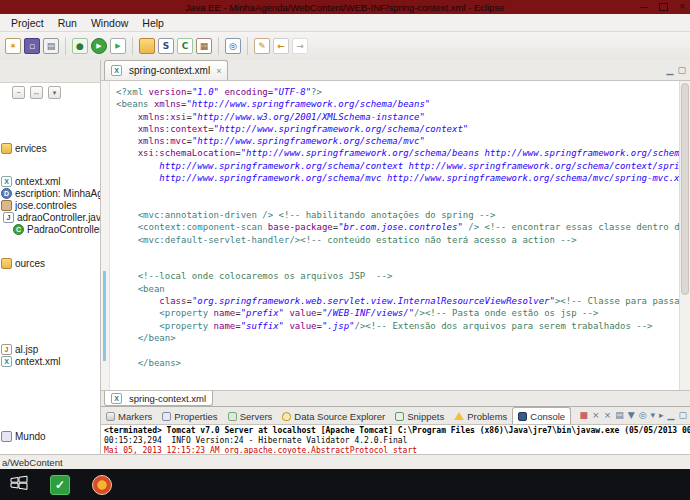 This screenshot has width=690, height=500. I want to click on status-bar: a/WebContent, so click(345, 462).